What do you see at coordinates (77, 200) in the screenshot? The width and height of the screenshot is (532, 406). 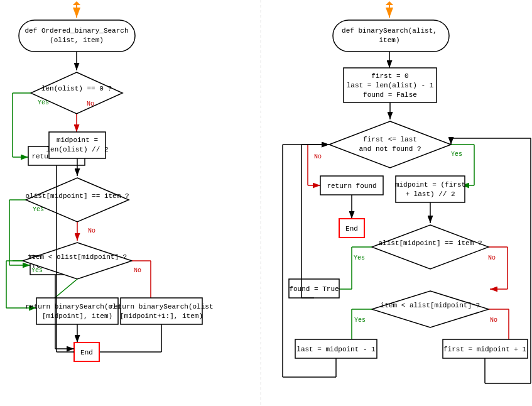 I see `left-item-diamond` at bounding box center [77, 200].